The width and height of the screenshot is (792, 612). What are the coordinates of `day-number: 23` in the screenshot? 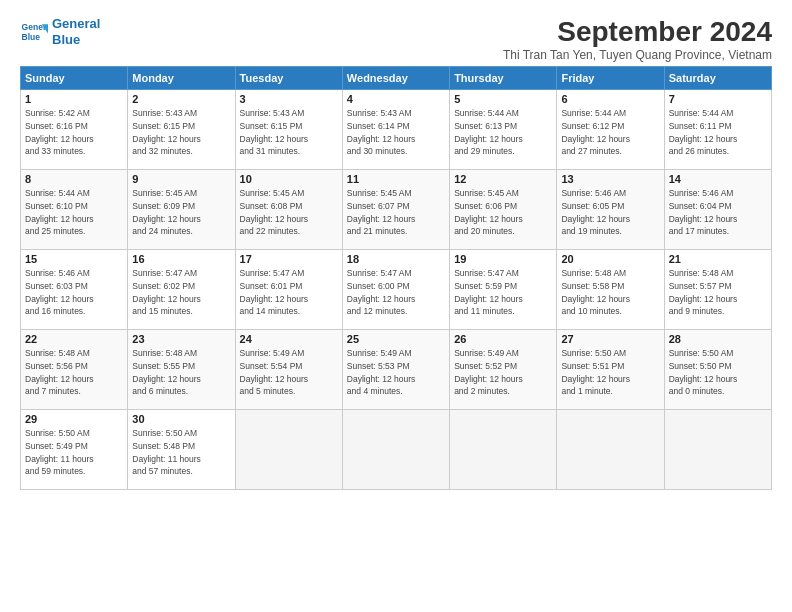 It's located at (181, 339).